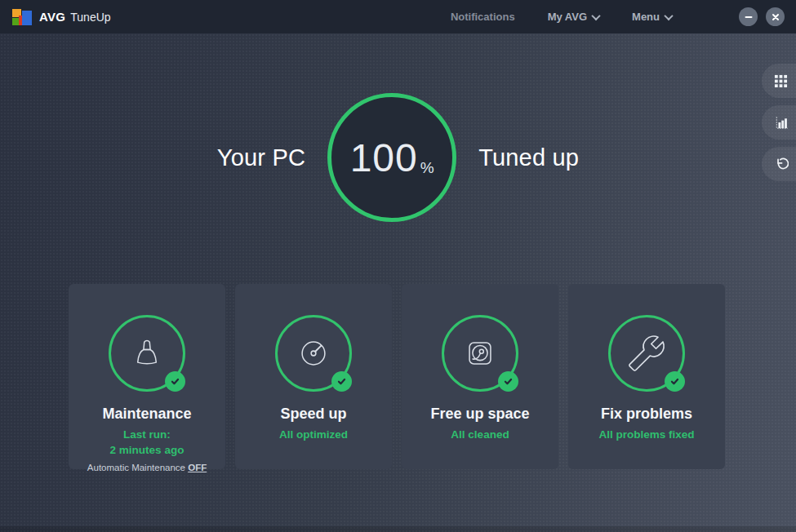 This screenshot has width=796, height=532. What do you see at coordinates (147, 450) in the screenshot?
I see `status-line: 2 minutes ago` at bounding box center [147, 450].